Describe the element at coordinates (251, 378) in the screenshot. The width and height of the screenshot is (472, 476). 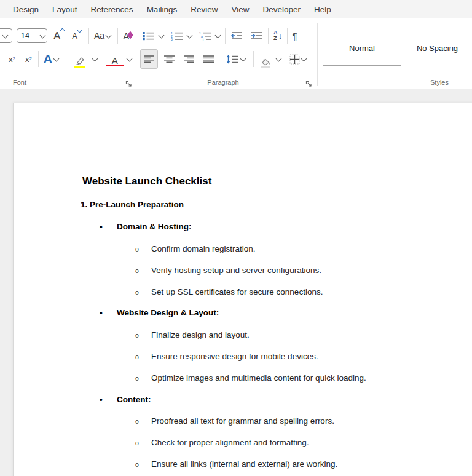
I see `list-item: oOptimize images and multimedia content …` at that location.